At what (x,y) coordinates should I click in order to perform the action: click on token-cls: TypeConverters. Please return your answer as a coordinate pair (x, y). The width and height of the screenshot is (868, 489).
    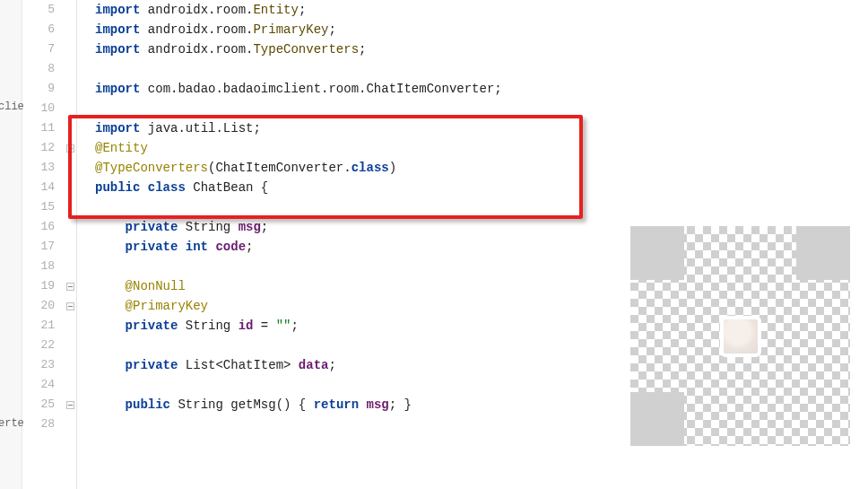
    Looking at the image, I should click on (306, 49).